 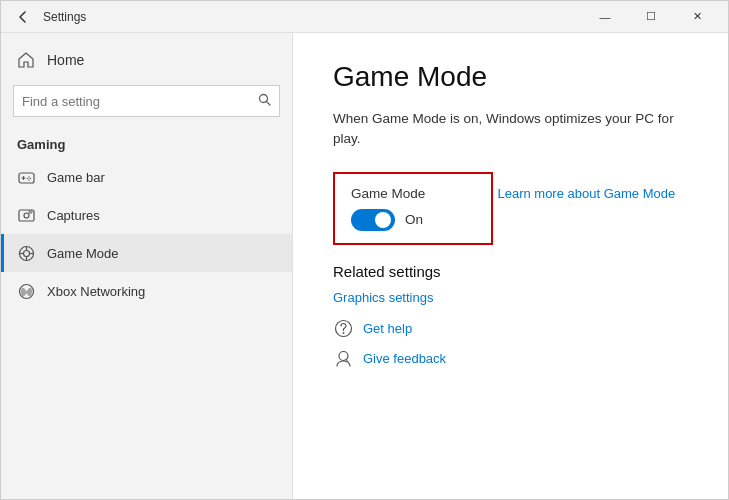 I want to click on window-title: Settings, so click(x=312, y=17).